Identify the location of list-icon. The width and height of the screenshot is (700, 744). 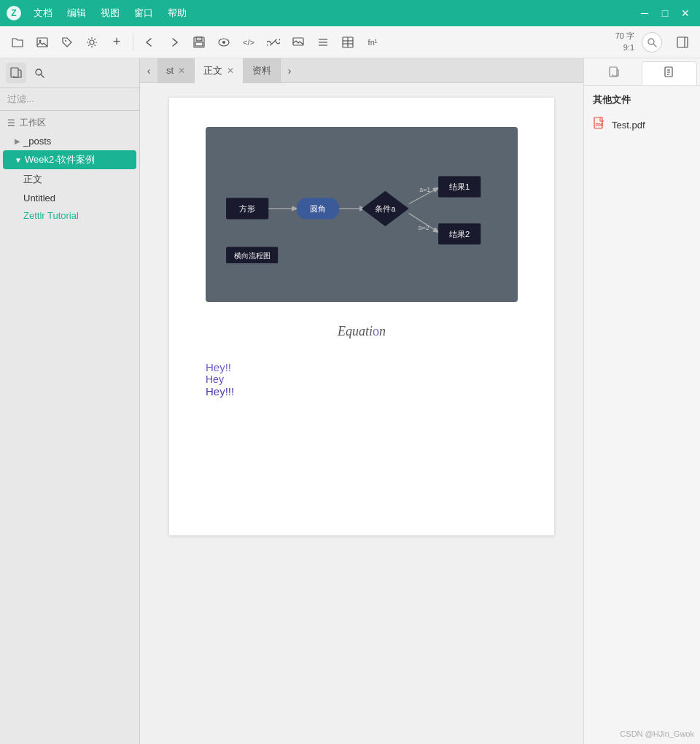
(323, 42).